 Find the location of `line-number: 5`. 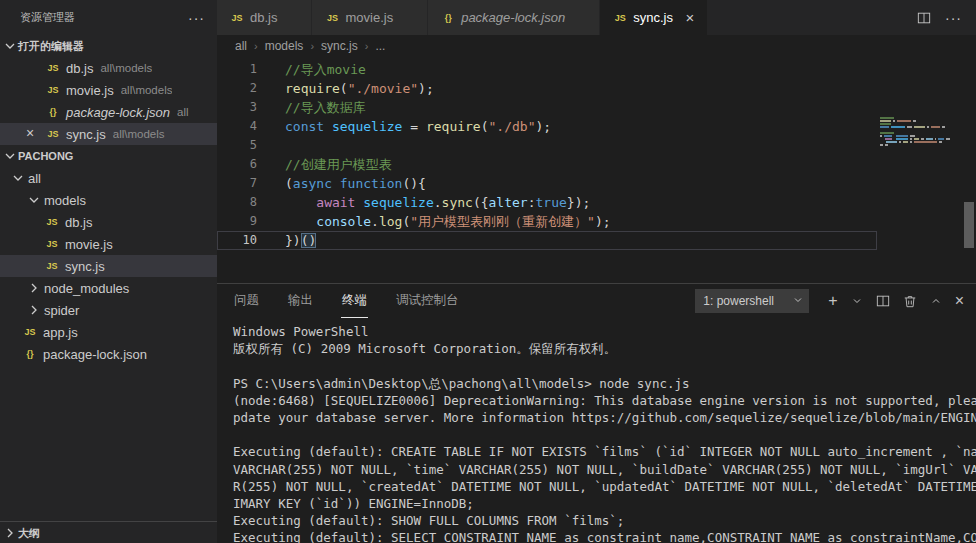

line-number: 5 is located at coordinates (237, 146).